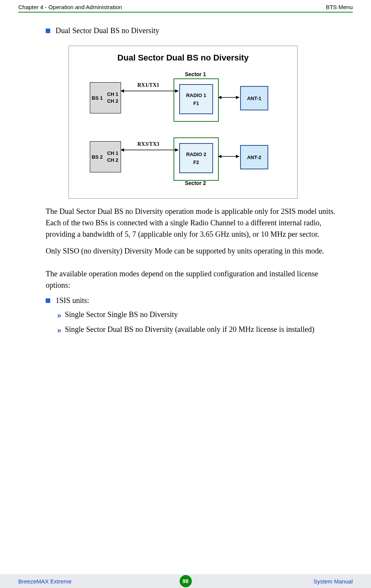  I want to click on bs2-channels: CH 1 CH 2, so click(113, 157).